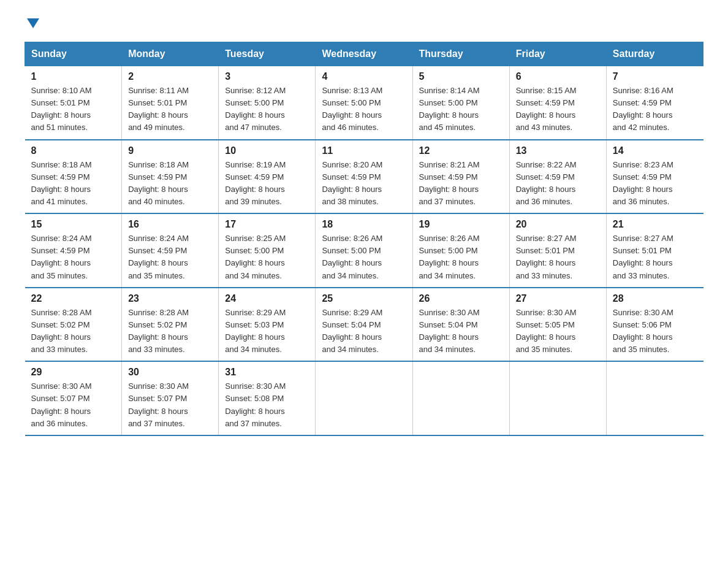 The width and height of the screenshot is (728, 563). Describe the element at coordinates (655, 77) in the screenshot. I see `day-number: 7` at that location.